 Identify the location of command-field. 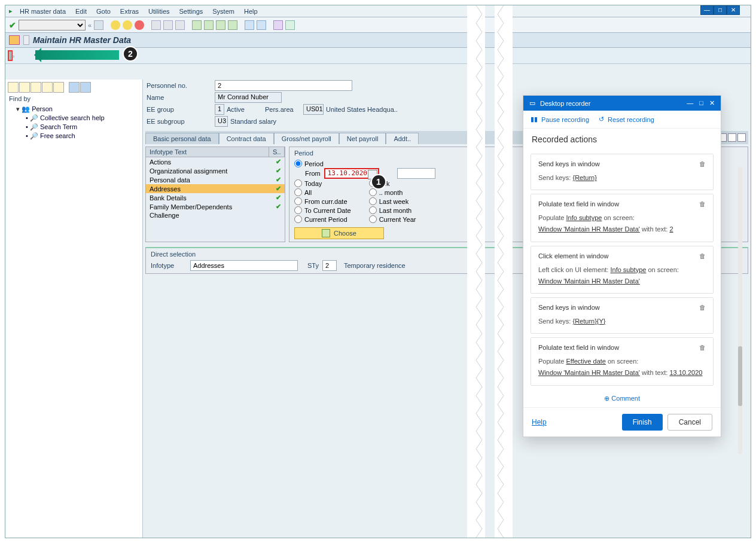
(52, 25).